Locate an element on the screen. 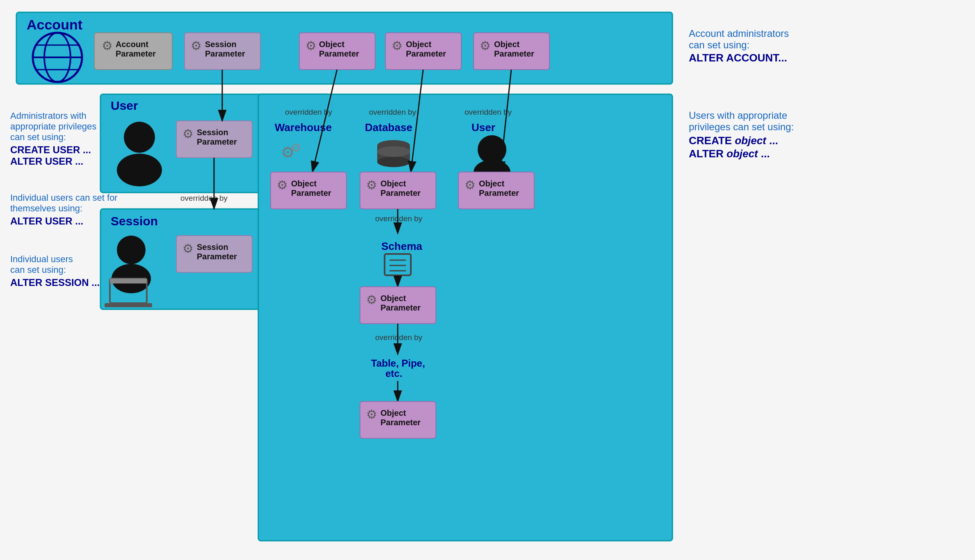 This screenshot has width=975, height=560. account-label: Account is located at coordinates (55, 25).